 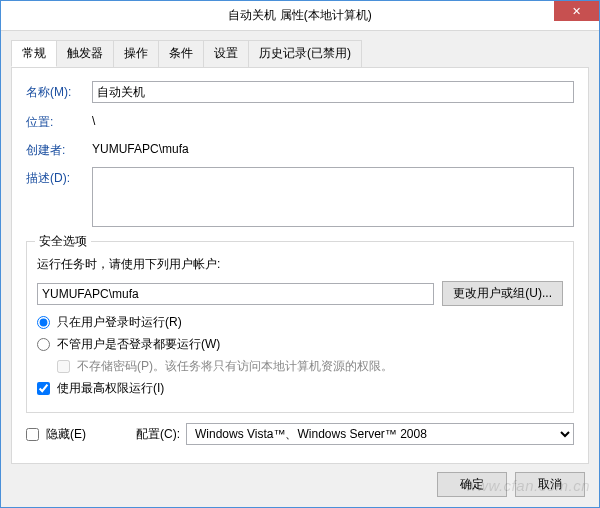 I want to click on radio-any-user-label: 不管用户是否登录都要运行(W), so click(x=138, y=344).